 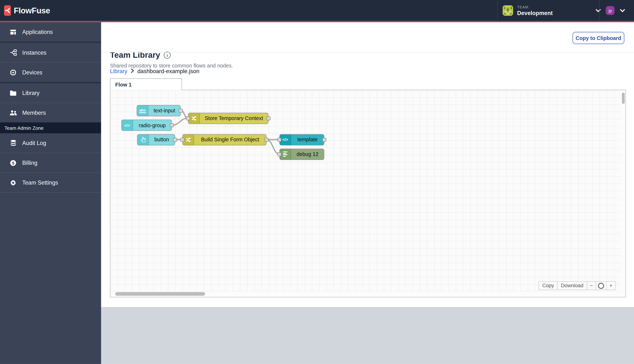 I want to click on info-icon: i, so click(x=167, y=55).